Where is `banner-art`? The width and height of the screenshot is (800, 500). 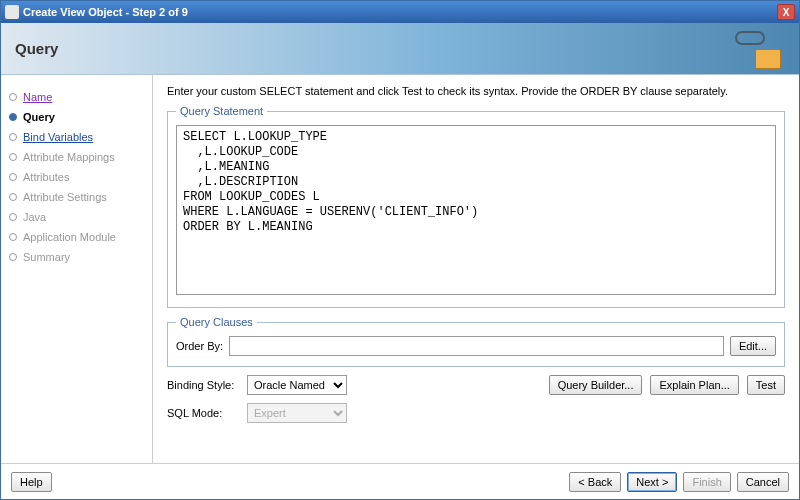 banner-art is located at coordinates (756, 49).